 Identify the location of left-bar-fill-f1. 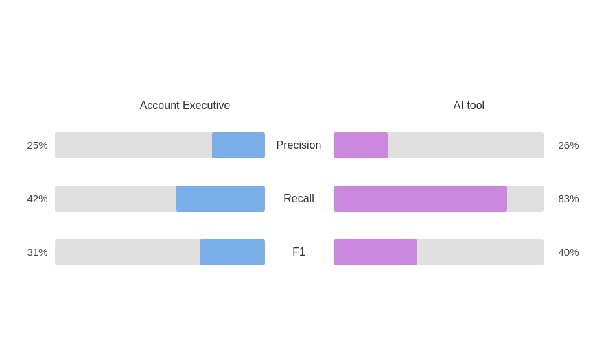
(232, 252).